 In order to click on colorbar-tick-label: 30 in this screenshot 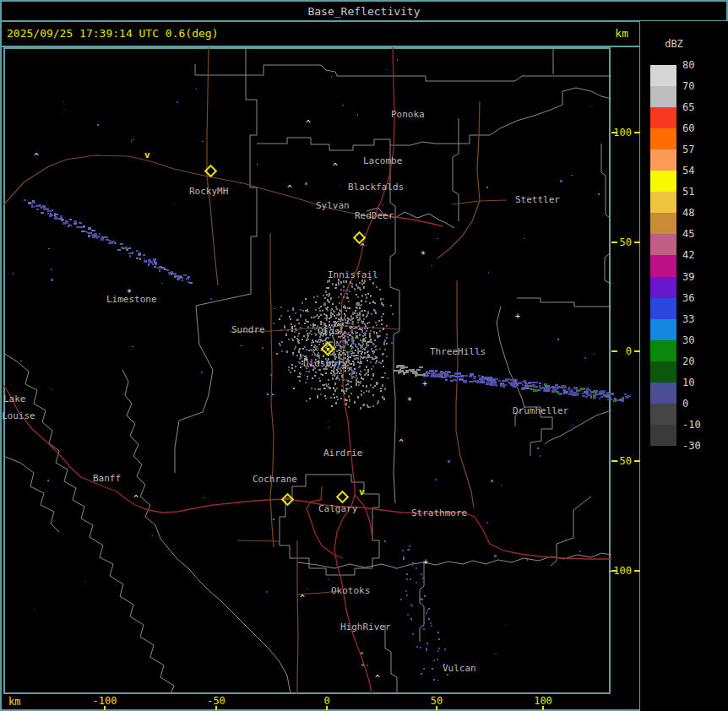, I will do `click(699, 340)`.